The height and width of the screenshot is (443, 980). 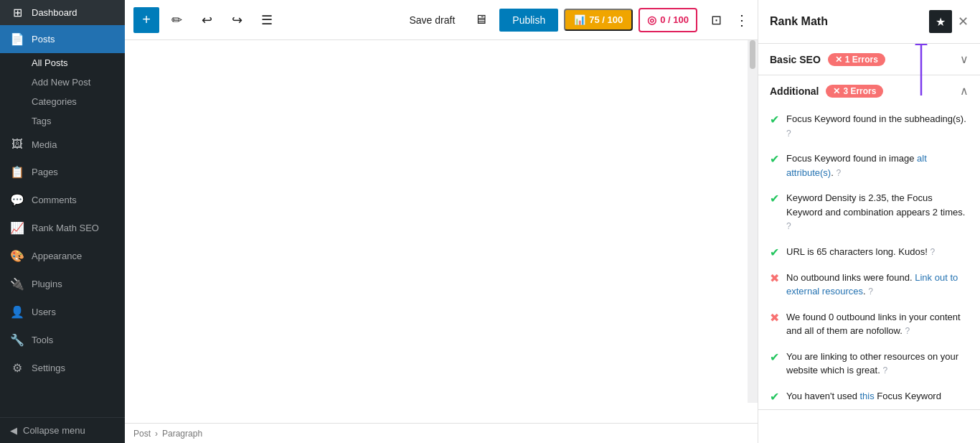 I want to click on help-icon-6: ?, so click(x=908, y=331).